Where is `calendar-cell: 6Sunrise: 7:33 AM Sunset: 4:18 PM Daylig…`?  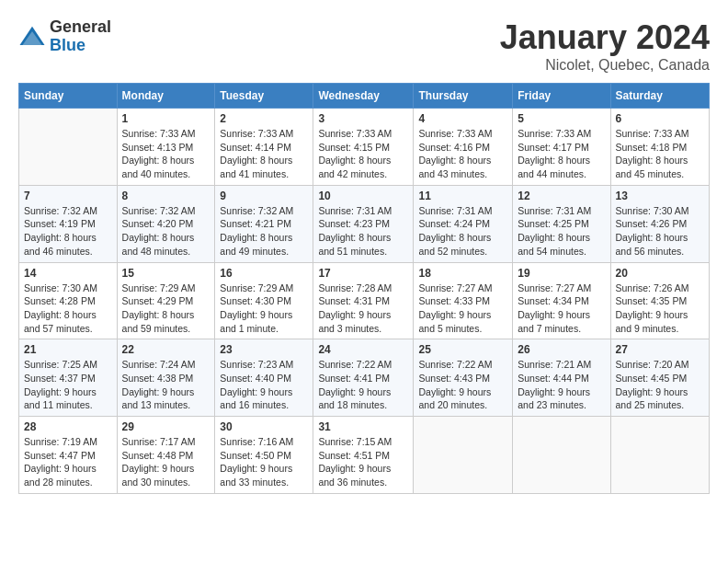 calendar-cell: 6Sunrise: 7:33 AM Sunset: 4:18 PM Daylig… is located at coordinates (660, 147).